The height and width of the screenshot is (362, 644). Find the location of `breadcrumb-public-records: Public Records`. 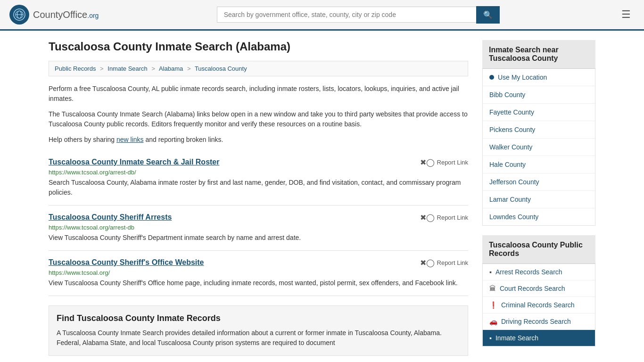

breadcrumb-public-records: Public Records is located at coordinates (75, 69).